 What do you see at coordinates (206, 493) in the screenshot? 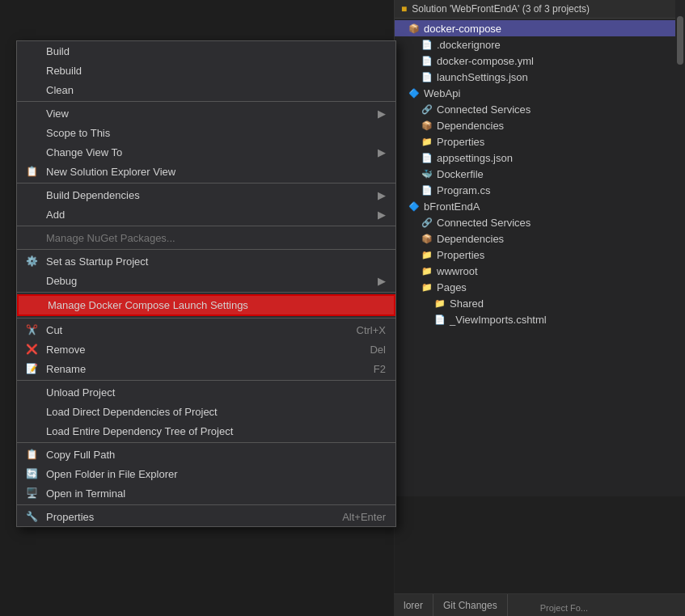
I see `menu-item-open-terminal: 🖥️ Open in Terminal` at bounding box center [206, 493].